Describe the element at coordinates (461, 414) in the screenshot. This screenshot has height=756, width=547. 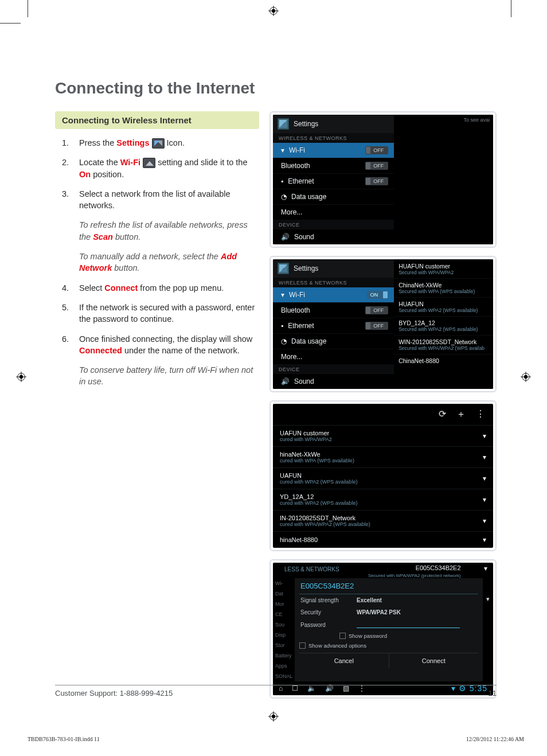
I see `add-icon: ＋` at that location.